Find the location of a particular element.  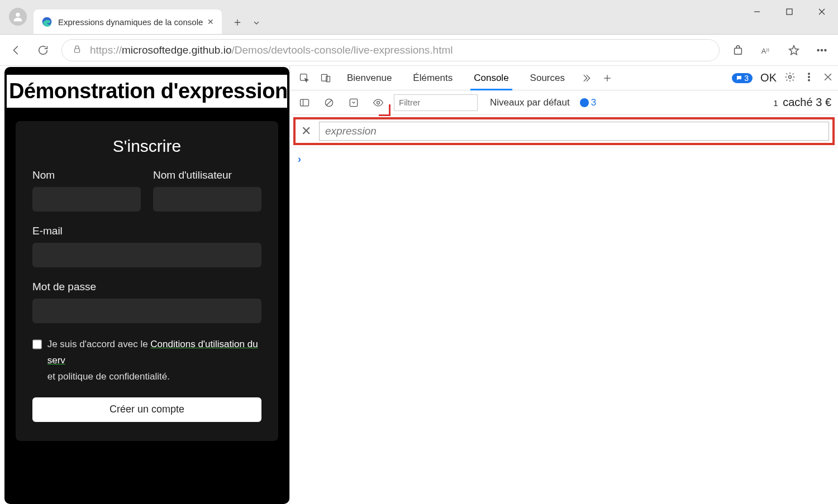

edge-logo-icon is located at coordinates (47, 22).